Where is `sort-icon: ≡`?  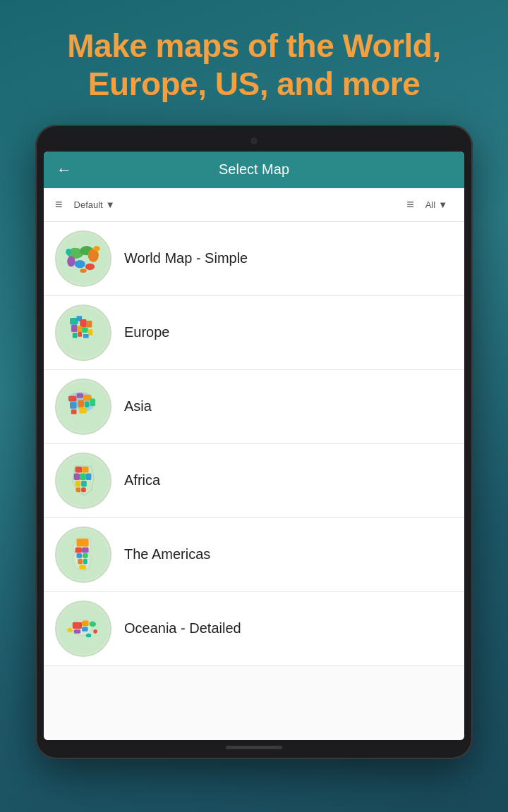
sort-icon: ≡ is located at coordinates (59, 204).